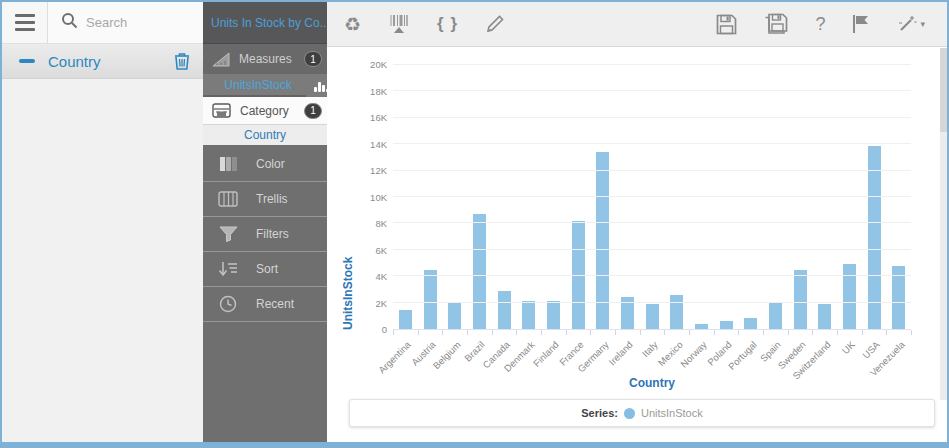 This screenshot has width=949, height=448. I want to click on sort-label: Sort, so click(267, 269).